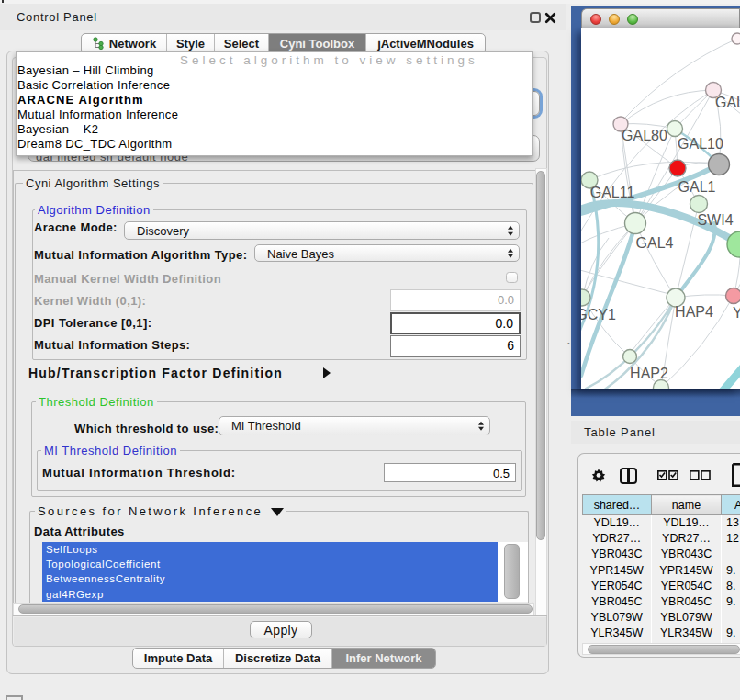 The image size is (740, 700). Describe the element at coordinates (736, 312) in the screenshot. I see `svg-text: YPL` at that location.